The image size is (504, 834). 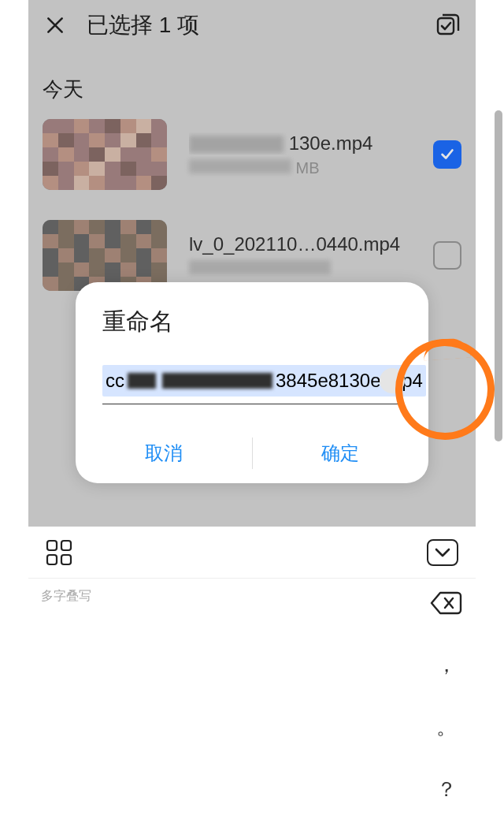 What do you see at coordinates (447, 665) in the screenshot?
I see `punct-comma: ，` at bounding box center [447, 665].